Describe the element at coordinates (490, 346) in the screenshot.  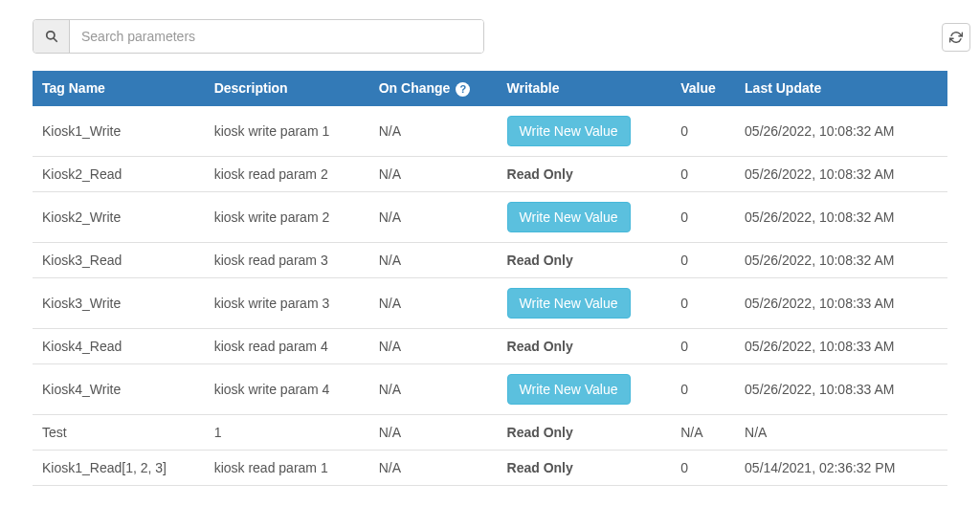
I see `table-row: Kiosk4_Readkiosk read param 4N/ARead Onl…` at that location.